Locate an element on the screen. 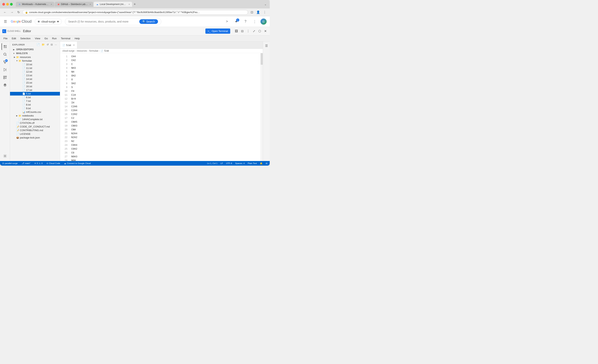  code-line: N0H is located at coordinates (165, 160).